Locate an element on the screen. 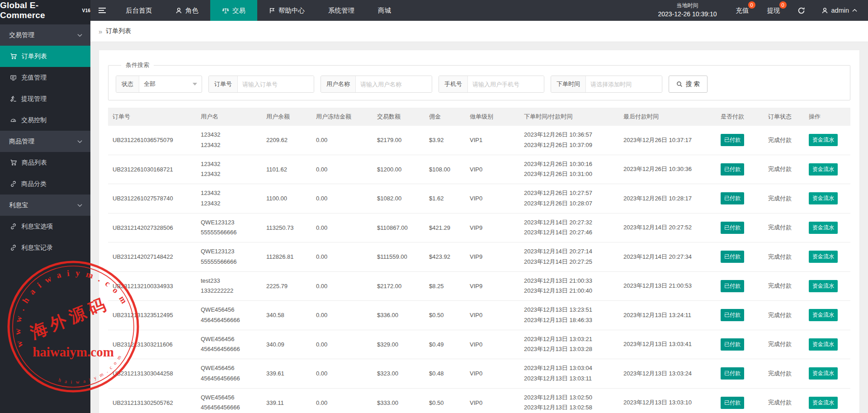  times-cell: 2023年12月26日 10:30:162023年12月26日 10:31:00 is located at coordinates (569, 169).